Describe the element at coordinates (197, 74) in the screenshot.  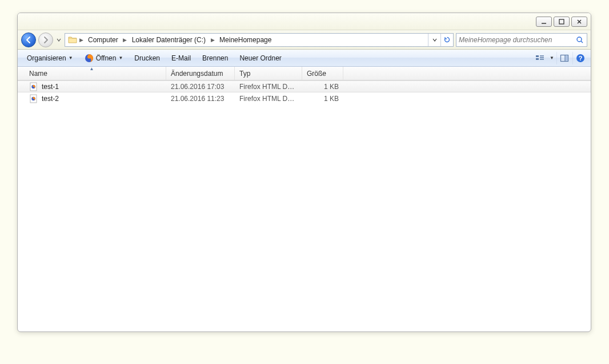
I see `column-date-label: Änderungsdatum` at that location.